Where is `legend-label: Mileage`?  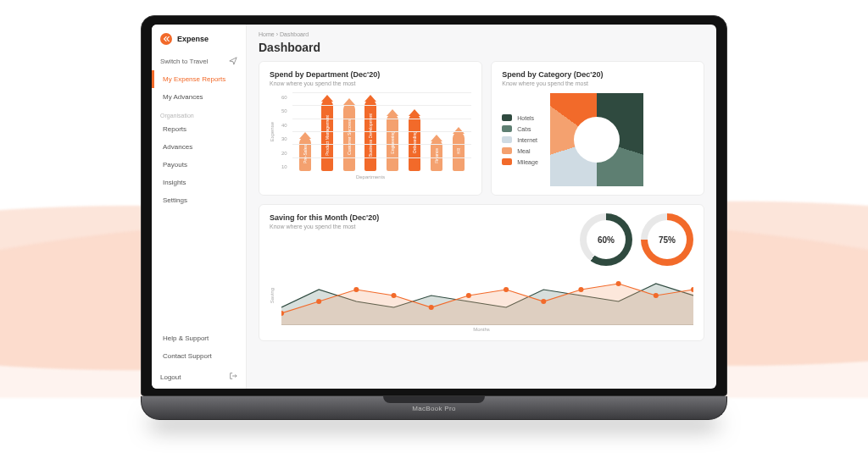 legend-label: Mileage is located at coordinates (527, 163).